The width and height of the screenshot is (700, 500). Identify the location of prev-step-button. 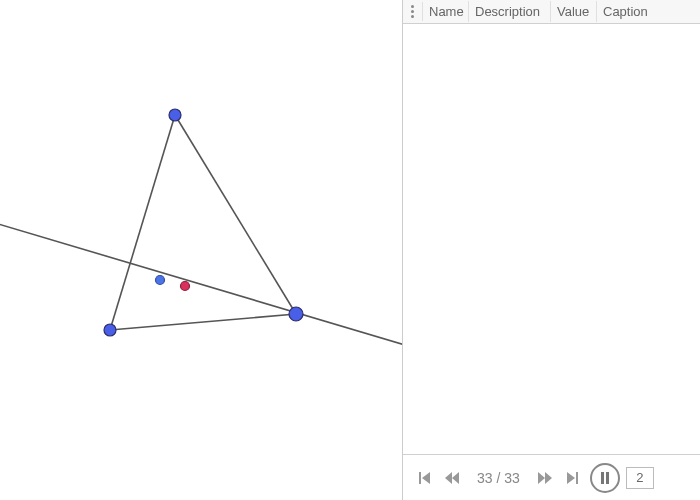
(452, 478).